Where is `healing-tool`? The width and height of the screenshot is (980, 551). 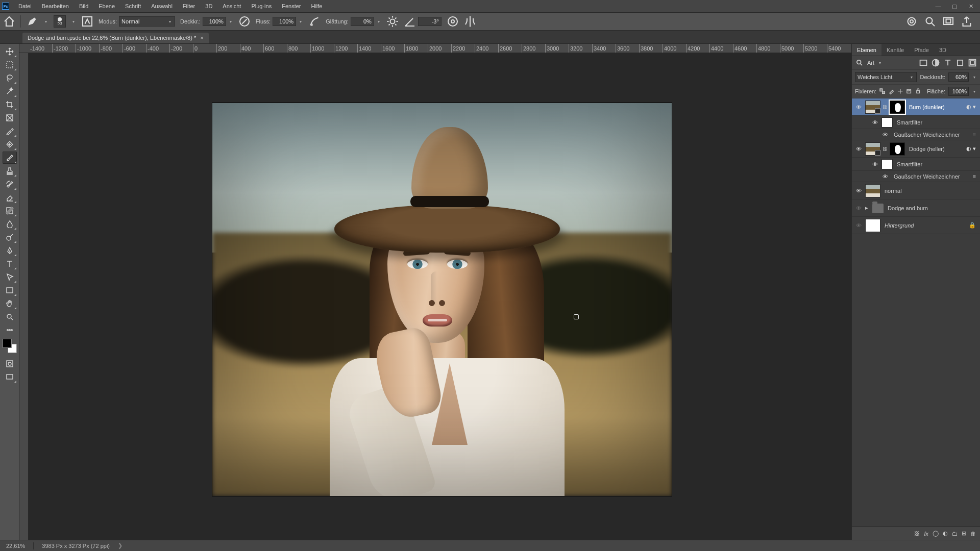 healing-tool is located at coordinates (10, 144).